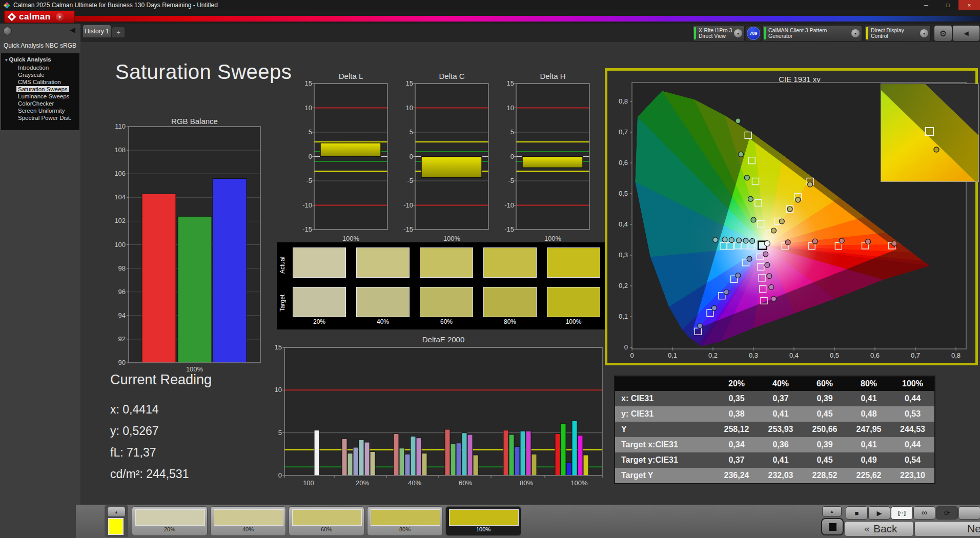 Image resolution: width=980 pixels, height=538 pixels. I want to click on settings-button: ⚙, so click(943, 33).